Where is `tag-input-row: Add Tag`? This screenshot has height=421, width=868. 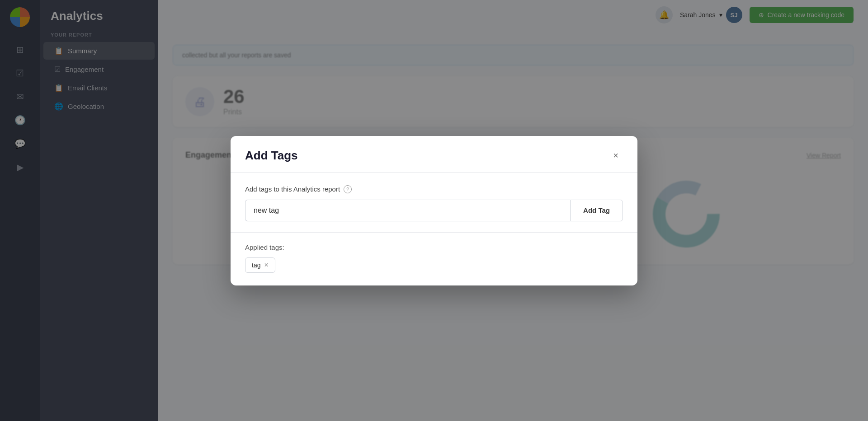
tag-input-row: Add Tag is located at coordinates (434, 210).